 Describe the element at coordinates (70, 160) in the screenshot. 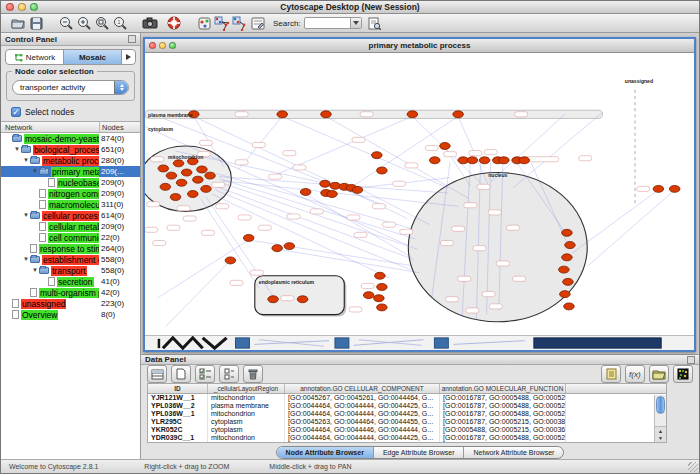

I see `tree-row: ▼metabolic process280(0)` at that location.